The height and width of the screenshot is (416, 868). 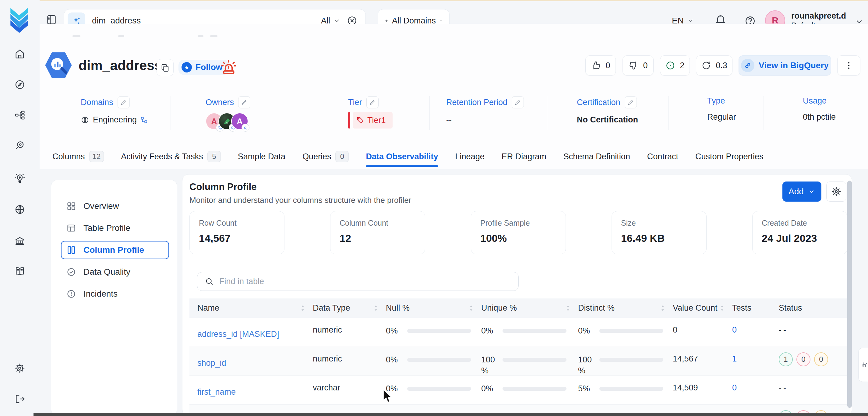 What do you see at coordinates (663, 159) in the screenshot?
I see `tab-contract: Contract` at bounding box center [663, 159].